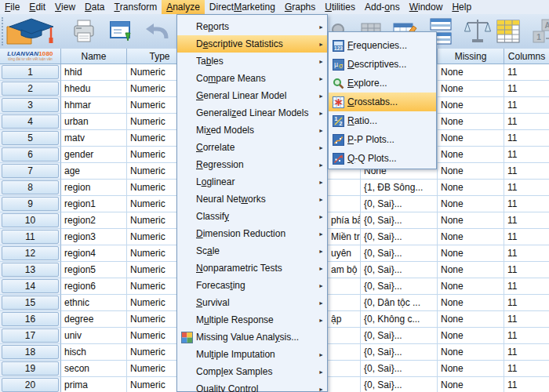 This screenshot has width=549, height=392. Describe the element at coordinates (383, 140) in the screenshot. I see `submenu-item-p-p-plots: P-P Plots...` at that location.